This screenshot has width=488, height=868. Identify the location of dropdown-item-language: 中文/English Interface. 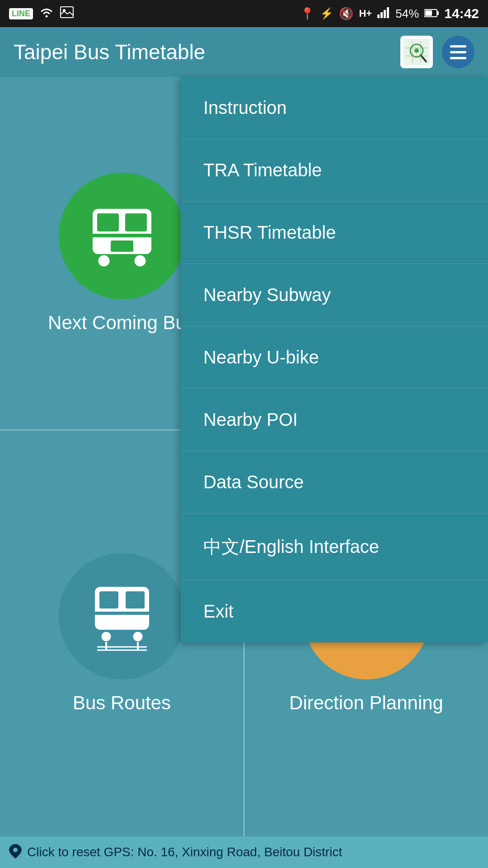
(334, 547).